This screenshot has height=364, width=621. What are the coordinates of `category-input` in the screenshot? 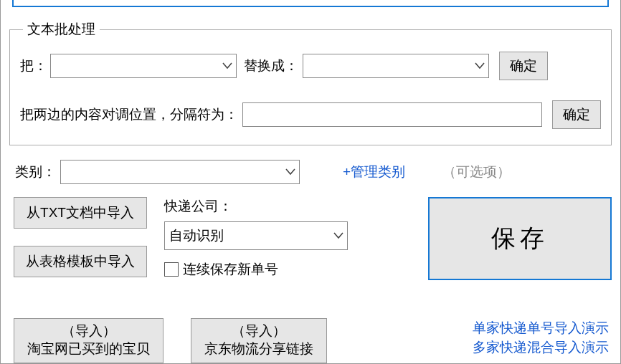 It's located at (171, 172).